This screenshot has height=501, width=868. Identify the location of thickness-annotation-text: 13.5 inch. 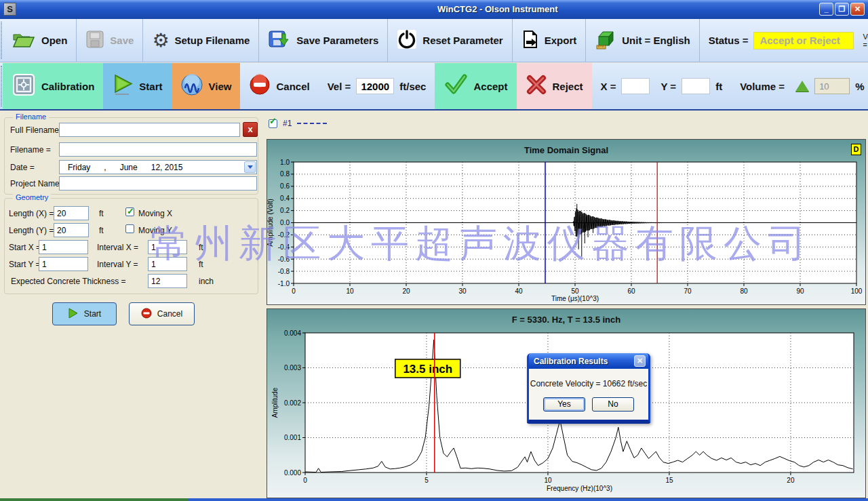
(427, 369).